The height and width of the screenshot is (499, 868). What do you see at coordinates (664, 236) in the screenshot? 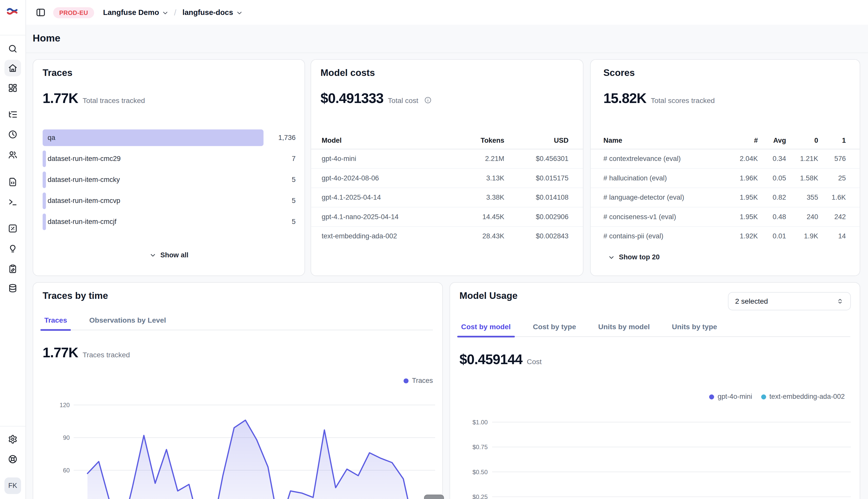
I see `cell: # contains-pii (eval)` at bounding box center [664, 236].